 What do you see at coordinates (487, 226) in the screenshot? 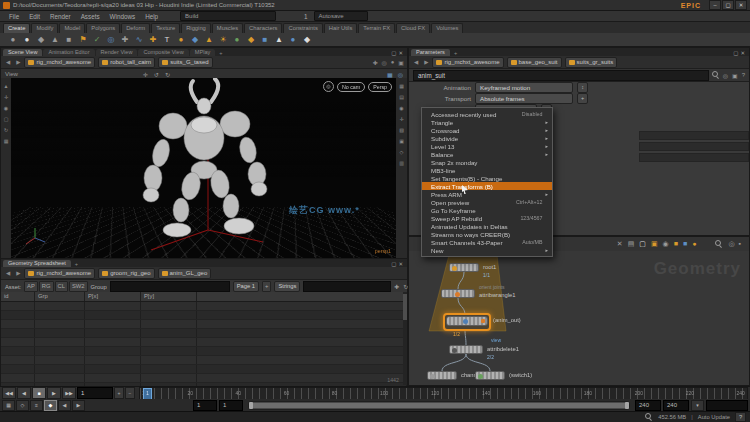
I see `menu-item: Animated Updates in Deltas ▸` at bounding box center [487, 226].